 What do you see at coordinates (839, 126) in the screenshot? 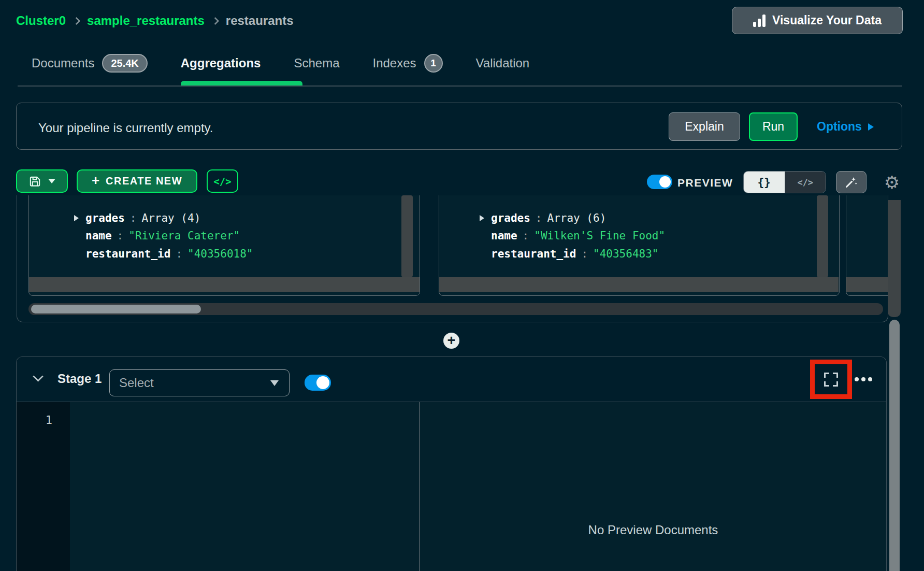
I see `options-label: Options` at bounding box center [839, 126].